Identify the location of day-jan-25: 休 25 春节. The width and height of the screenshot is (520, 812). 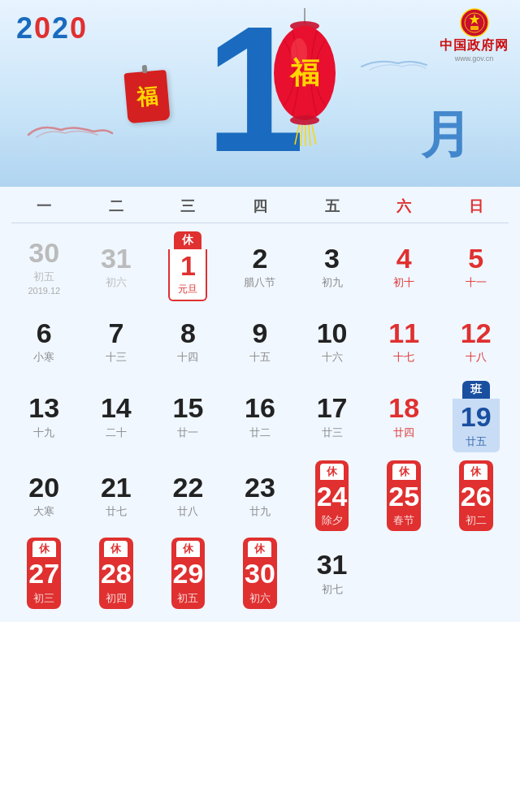
(405, 495).